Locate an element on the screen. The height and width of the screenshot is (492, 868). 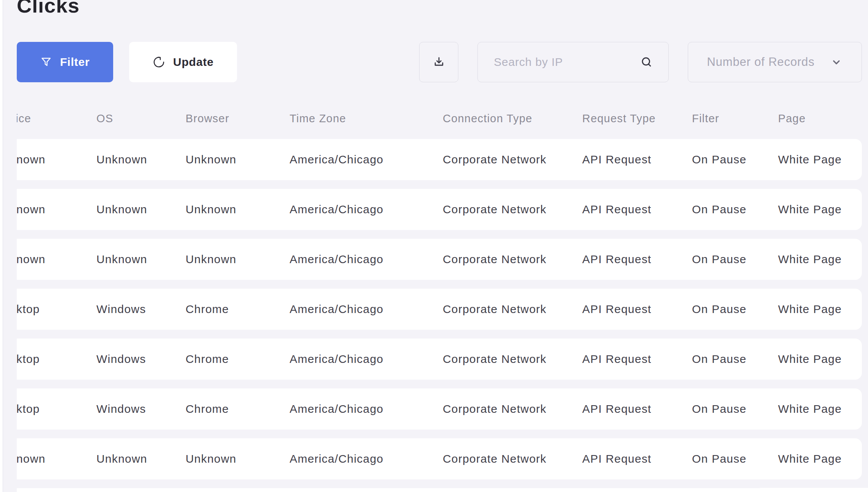
column-header-os: OS is located at coordinates (141, 119).